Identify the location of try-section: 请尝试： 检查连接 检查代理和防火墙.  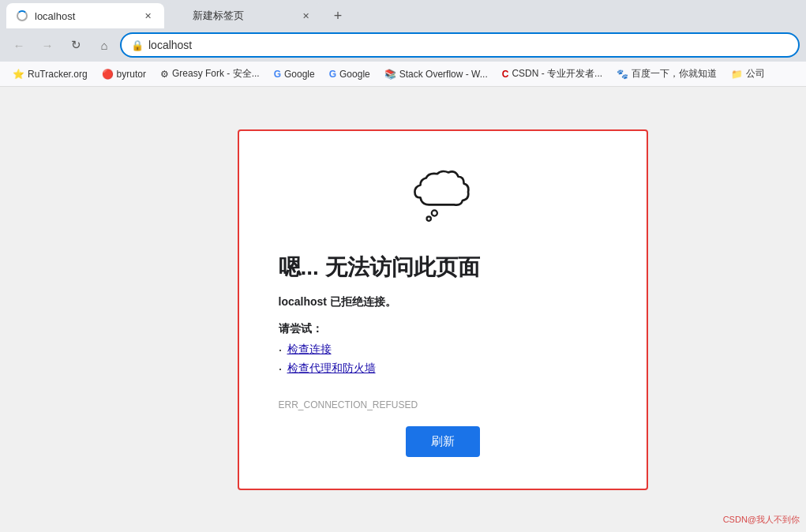
(327, 351).